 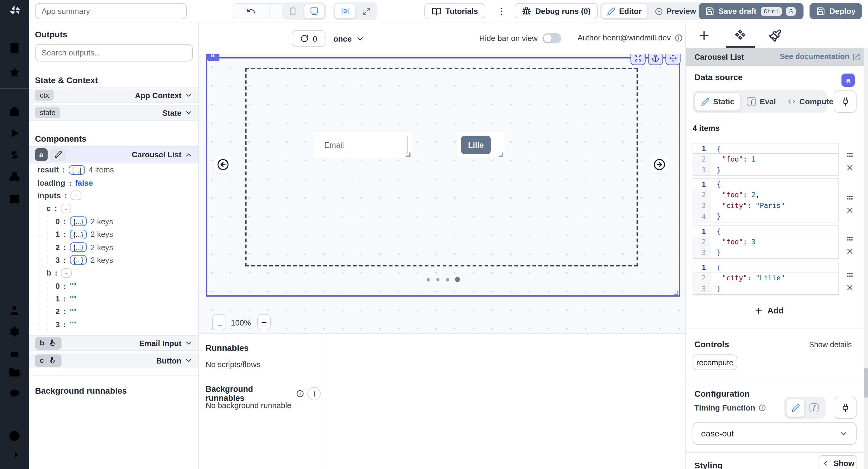 What do you see at coordinates (675, 11) in the screenshot?
I see `preview-tab: Preview` at bounding box center [675, 11].